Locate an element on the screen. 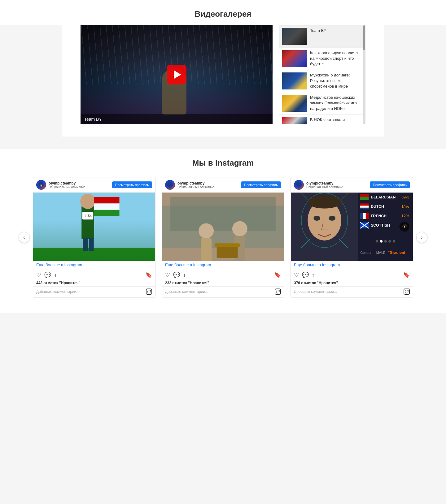 The width and height of the screenshot is (446, 504). play-button is located at coordinates (177, 75).